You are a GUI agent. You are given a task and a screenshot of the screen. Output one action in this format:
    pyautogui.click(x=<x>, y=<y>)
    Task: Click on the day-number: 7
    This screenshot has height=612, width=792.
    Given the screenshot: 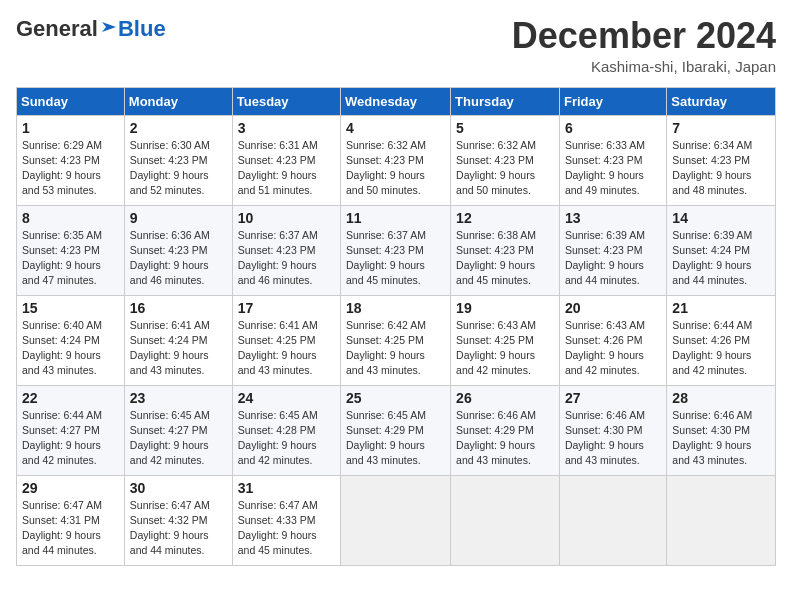 What is the action you would take?
    pyautogui.click(x=721, y=128)
    